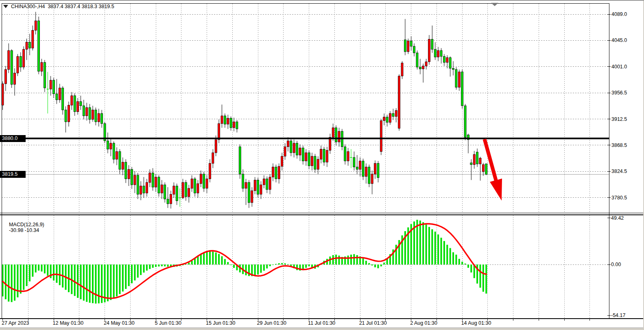 The image size is (644, 330). I want to click on time-axis-label: 27 Apr 2023, so click(15, 323).